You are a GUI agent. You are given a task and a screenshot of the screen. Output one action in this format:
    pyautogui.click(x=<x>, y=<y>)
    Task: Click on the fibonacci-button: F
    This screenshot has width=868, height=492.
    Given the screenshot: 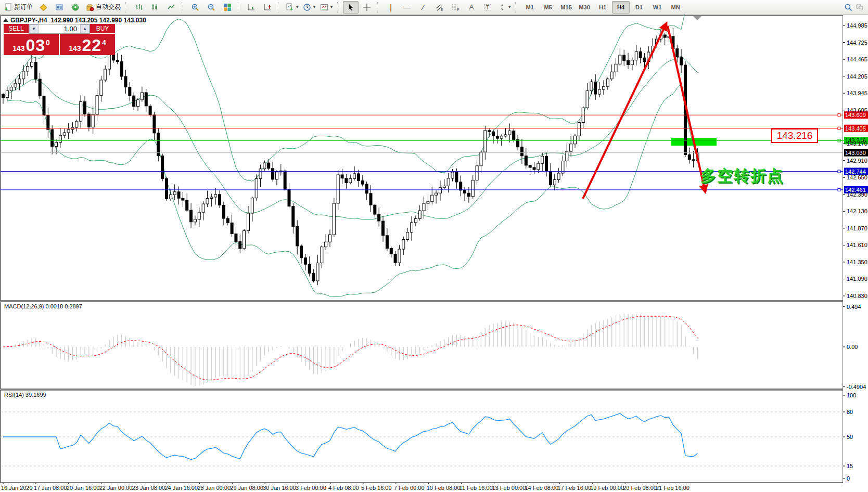 What is the action you would take?
    pyautogui.click(x=455, y=7)
    